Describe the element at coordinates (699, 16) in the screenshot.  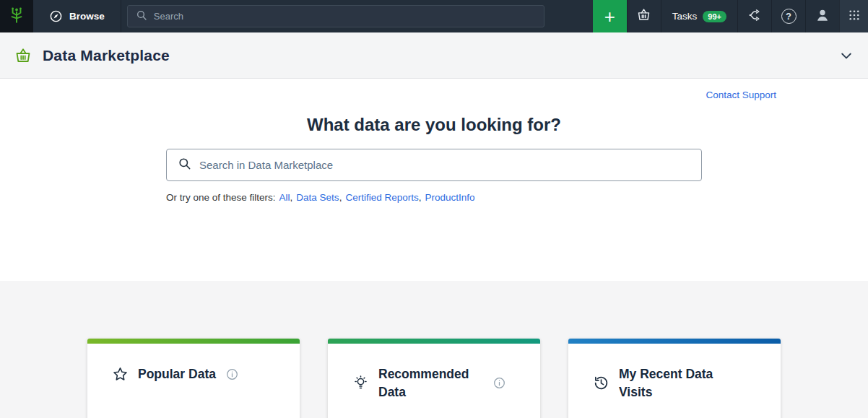
I see `tasks-button: Tasks 99+` at that location.